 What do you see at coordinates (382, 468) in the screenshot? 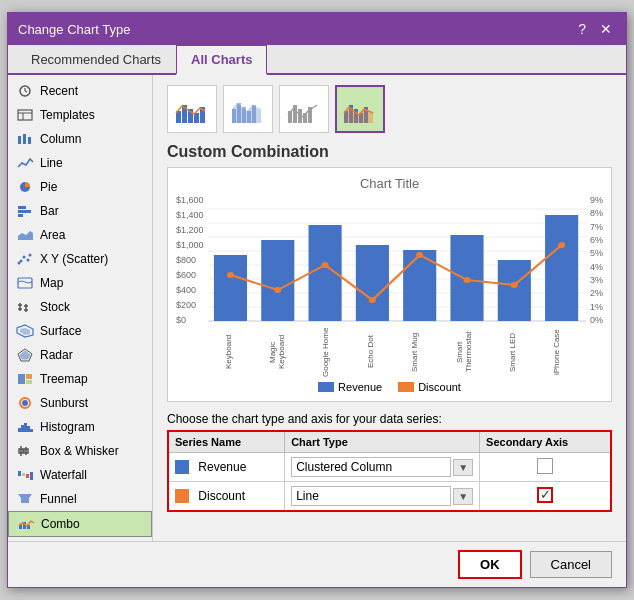
I see `revenue-chart-type: Clustered Column Line Area ▼` at bounding box center [382, 468].